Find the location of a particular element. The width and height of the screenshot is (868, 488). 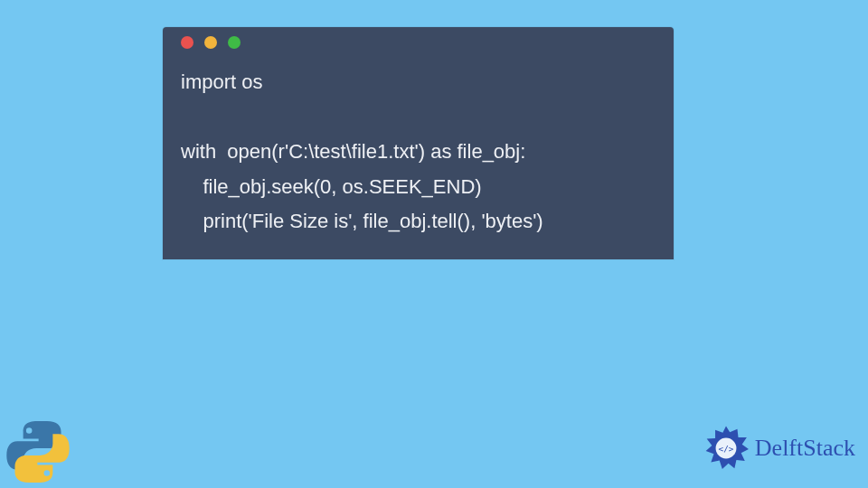

code-line: file_obj.seek(0, os.SEEK_END) is located at coordinates (331, 186).